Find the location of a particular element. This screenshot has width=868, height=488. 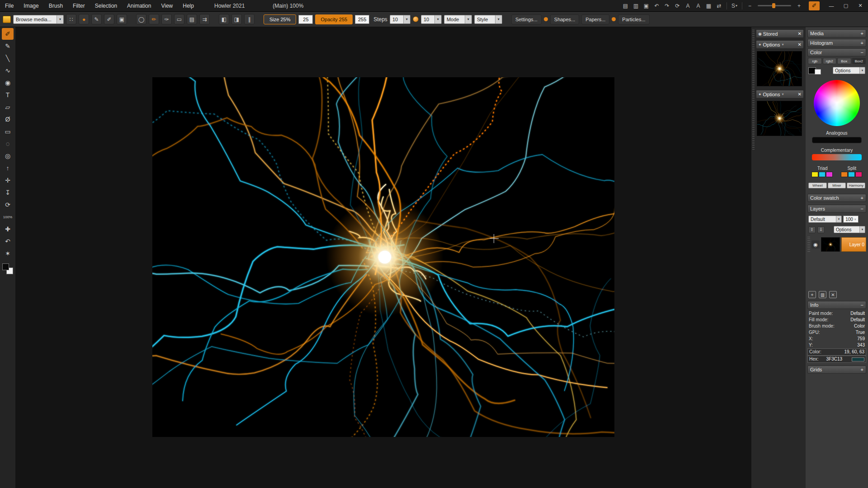

tab-wheel: Wheel is located at coordinates (817, 185).